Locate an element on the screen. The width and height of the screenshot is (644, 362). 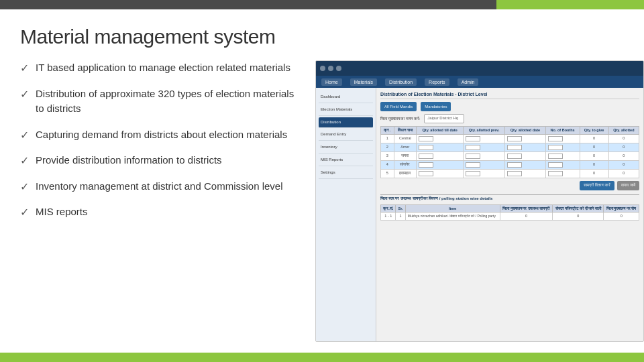
sidebar-dashboard: Dashboard is located at coordinates (346, 98).